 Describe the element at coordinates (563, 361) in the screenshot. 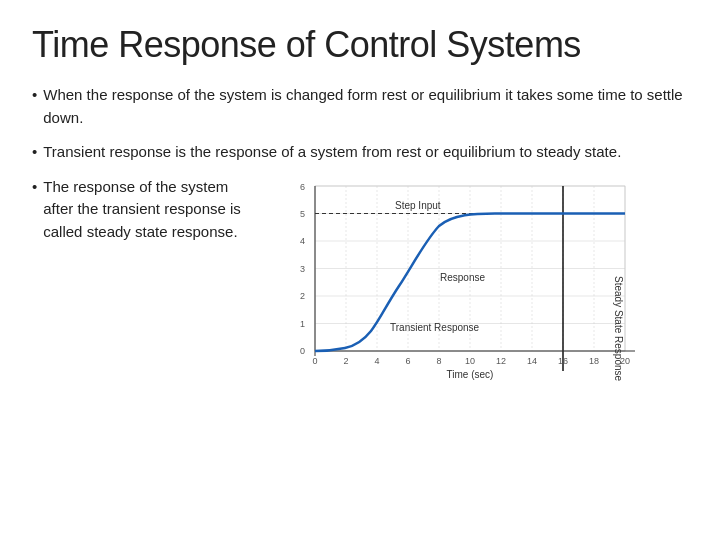

I see `svg-text: 16` at that location.